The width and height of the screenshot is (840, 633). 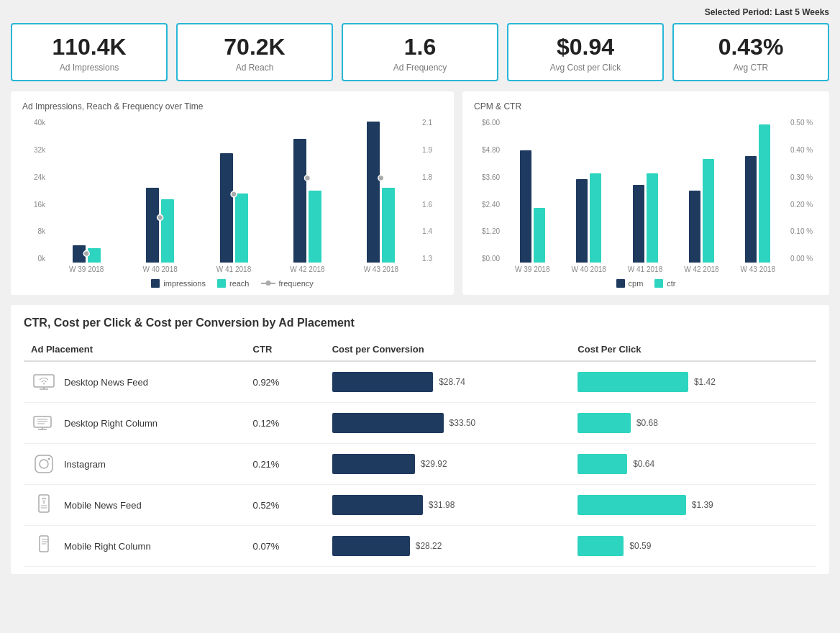 What do you see at coordinates (448, 547) in the screenshot?
I see `cost-conversion-cell: $28.22` at bounding box center [448, 547].